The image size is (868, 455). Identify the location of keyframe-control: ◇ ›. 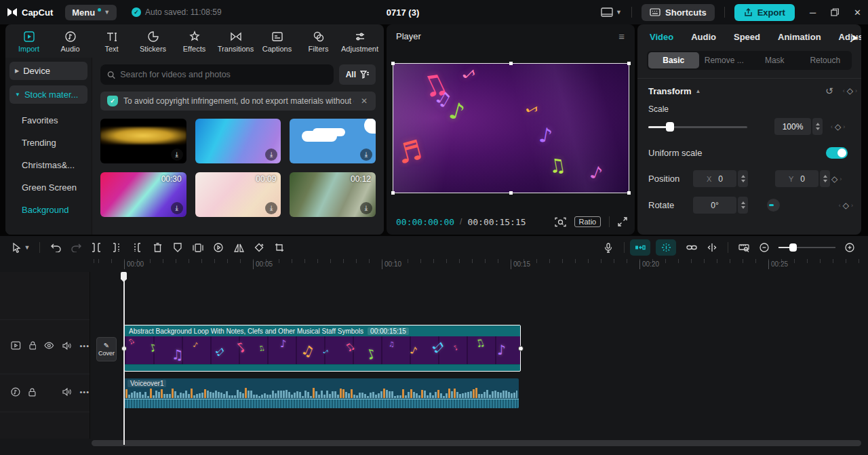
(837, 179).